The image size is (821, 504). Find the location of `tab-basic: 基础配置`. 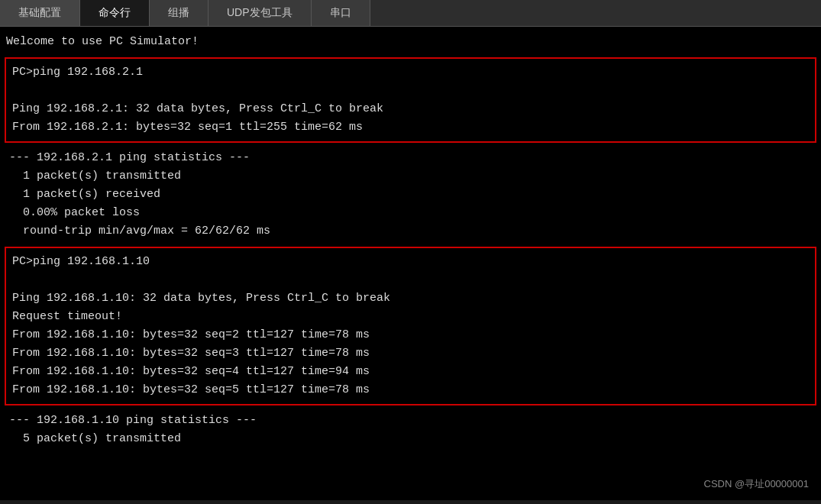

tab-basic: 基础配置 is located at coordinates (40, 13).